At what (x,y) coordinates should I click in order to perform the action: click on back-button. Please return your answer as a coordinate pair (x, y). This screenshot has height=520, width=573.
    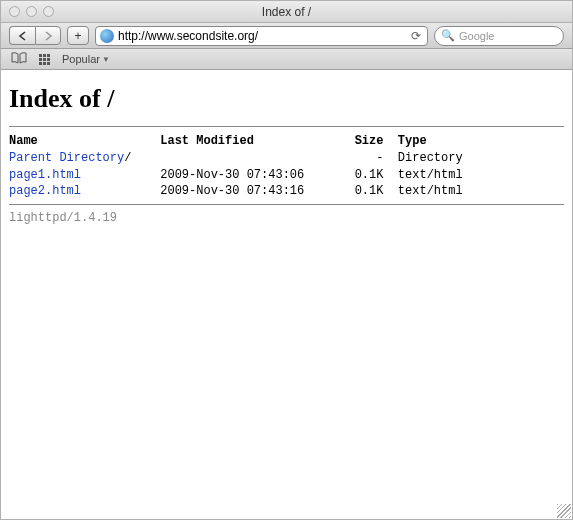
    Looking at the image, I should click on (22, 36).